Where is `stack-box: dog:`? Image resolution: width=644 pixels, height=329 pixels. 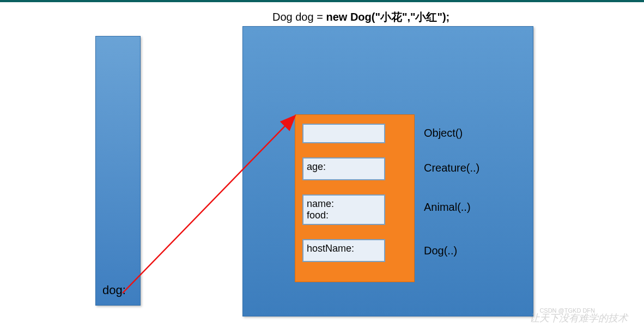
stack-box: dog: is located at coordinates (118, 171).